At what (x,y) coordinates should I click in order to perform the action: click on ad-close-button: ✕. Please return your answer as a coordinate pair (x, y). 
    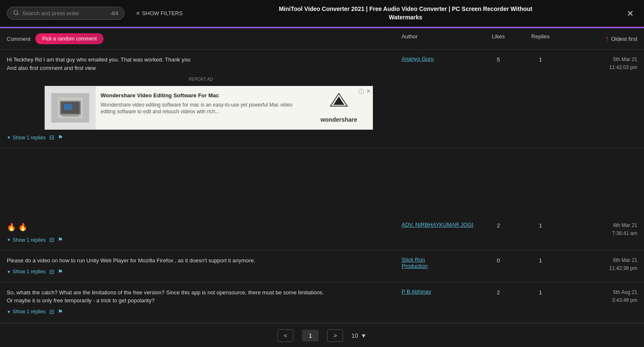
    Looking at the image, I should click on (369, 91).